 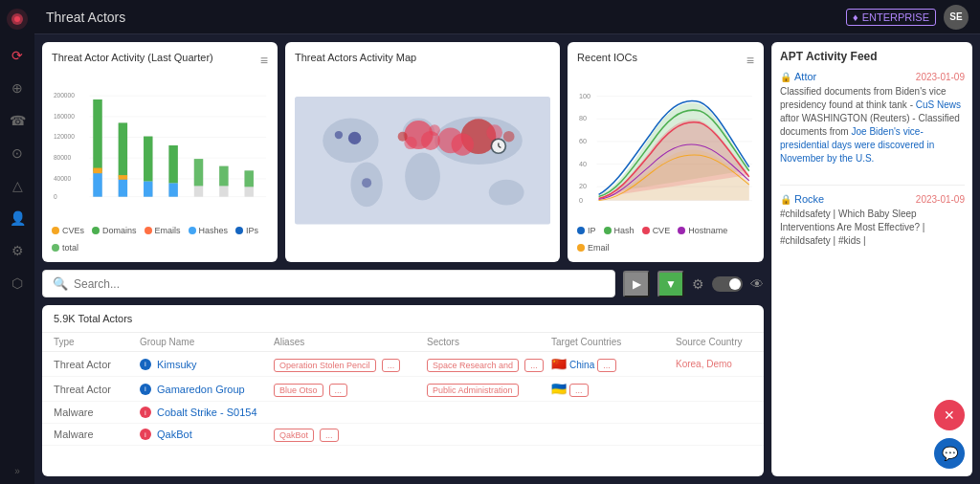 I want to click on group-name-link: Kimsuky, so click(x=177, y=364).